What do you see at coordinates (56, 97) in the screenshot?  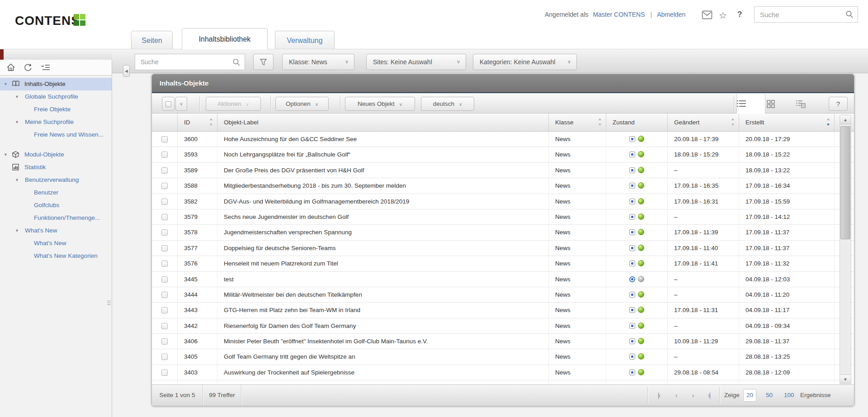 I see `tree-item-globale-suchprofile: ▼Globale Suchprofile` at bounding box center [56, 97].